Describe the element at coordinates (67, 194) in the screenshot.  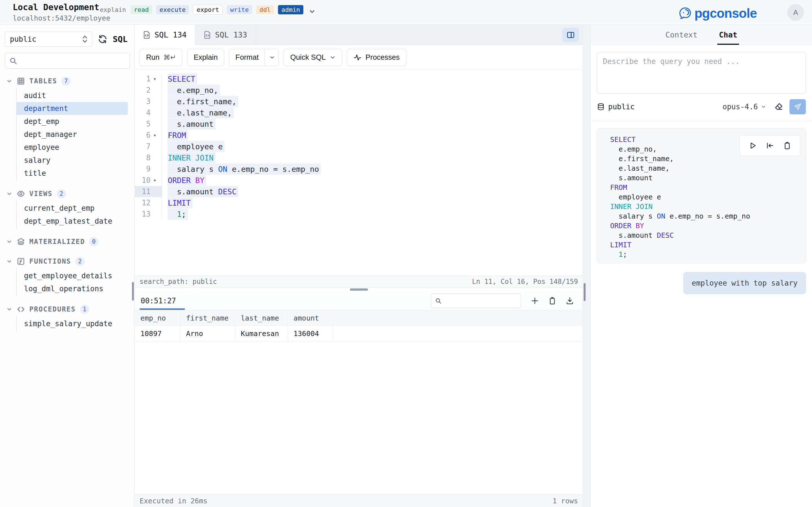
I see `section-views: VIEWS 2` at that location.